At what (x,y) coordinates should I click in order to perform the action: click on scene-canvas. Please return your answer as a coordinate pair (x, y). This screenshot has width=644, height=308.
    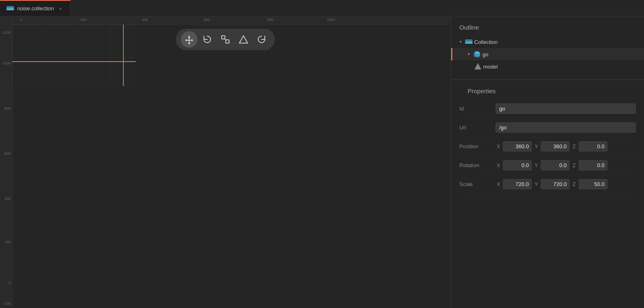
    Looking at the image, I should click on (74, 55).